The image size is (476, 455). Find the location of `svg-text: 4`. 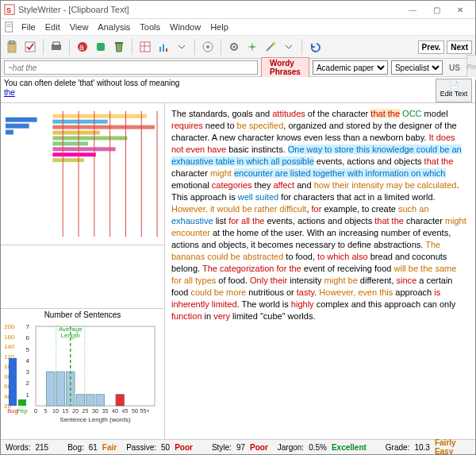

svg-text: 4 is located at coordinates (29, 361).